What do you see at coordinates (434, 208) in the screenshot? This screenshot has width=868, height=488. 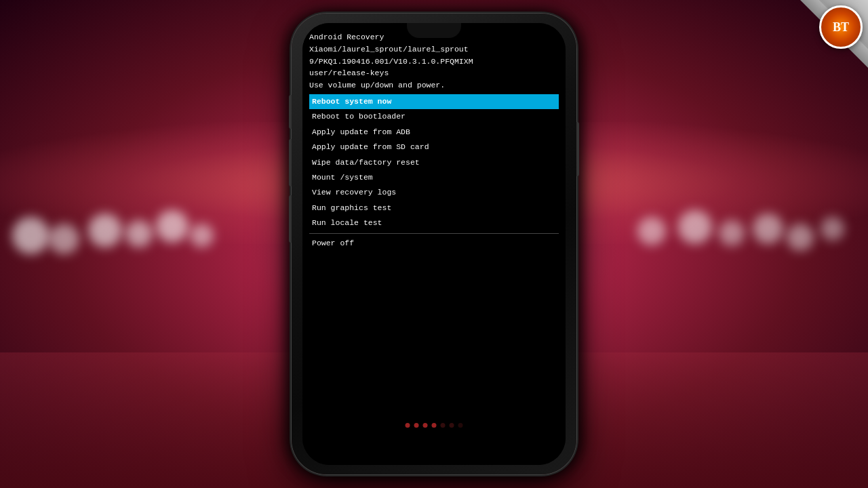 I see `menu-item-7: Run graphics test` at bounding box center [434, 208].